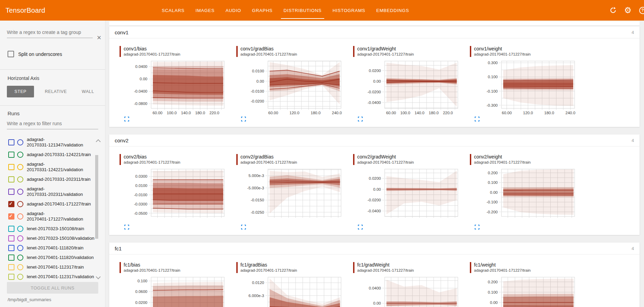  I want to click on chart-tile: conv1/gradBiasadagrad-20170401-171227/tr…, so click(294, 84).